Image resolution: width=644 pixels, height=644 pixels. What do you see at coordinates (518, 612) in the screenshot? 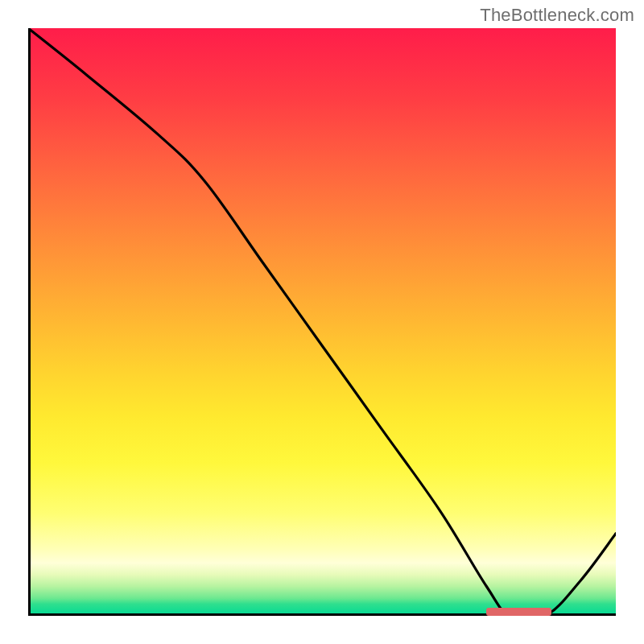
I see `optimal-range-marker` at bounding box center [518, 612].